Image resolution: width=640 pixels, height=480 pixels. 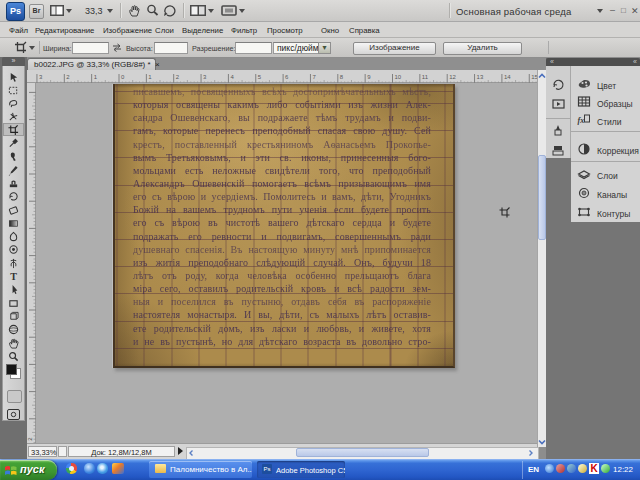 I want to click on svg-text: 0, so click(x=123, y=77).